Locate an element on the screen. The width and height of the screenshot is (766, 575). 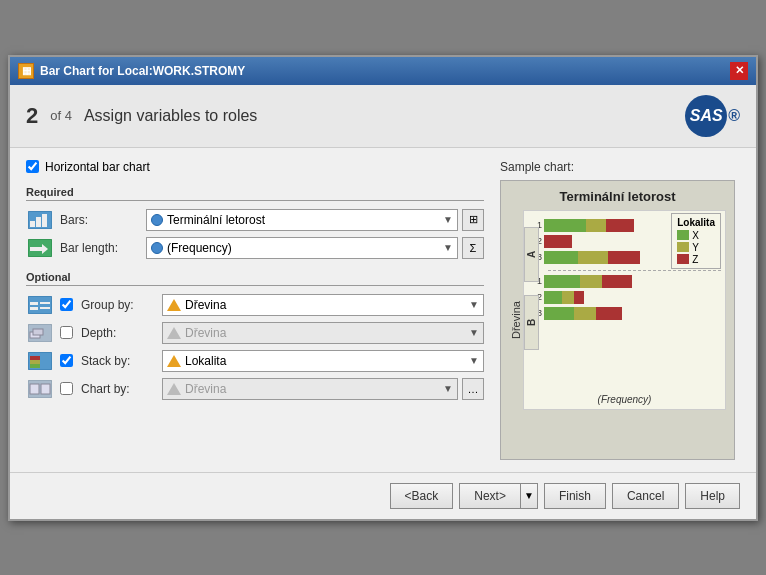
group-by-dropdown: Dřevina ▼ is located at coordinates (323, 305).